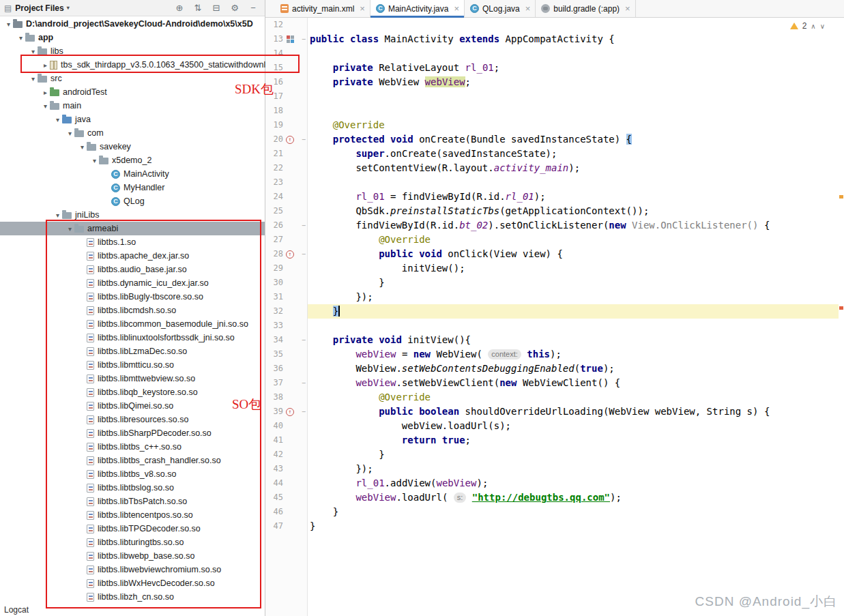 Image resolution: width=844 pixels, height=616 pixels. Describe the element at coordinates (253, 8) in the screenshot. I see `hide-panel-icon: −` at that location.